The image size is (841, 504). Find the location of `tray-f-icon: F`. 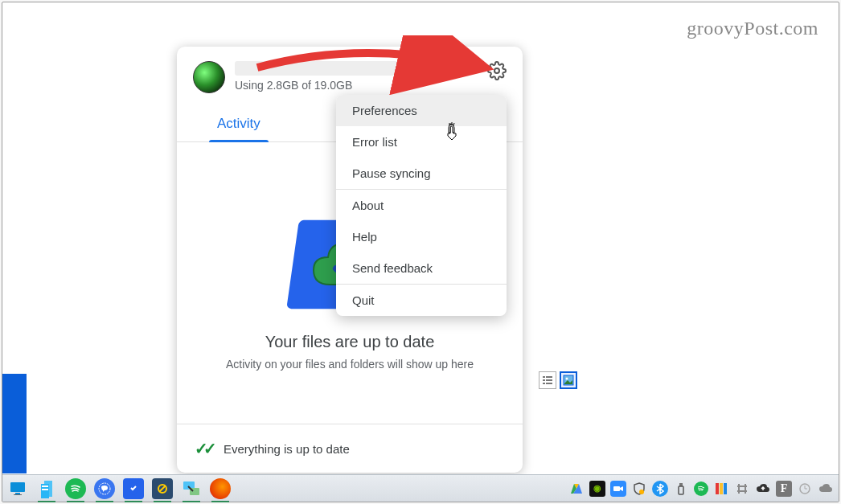

tray-f-icon: F is located at coordinates (784, 489).